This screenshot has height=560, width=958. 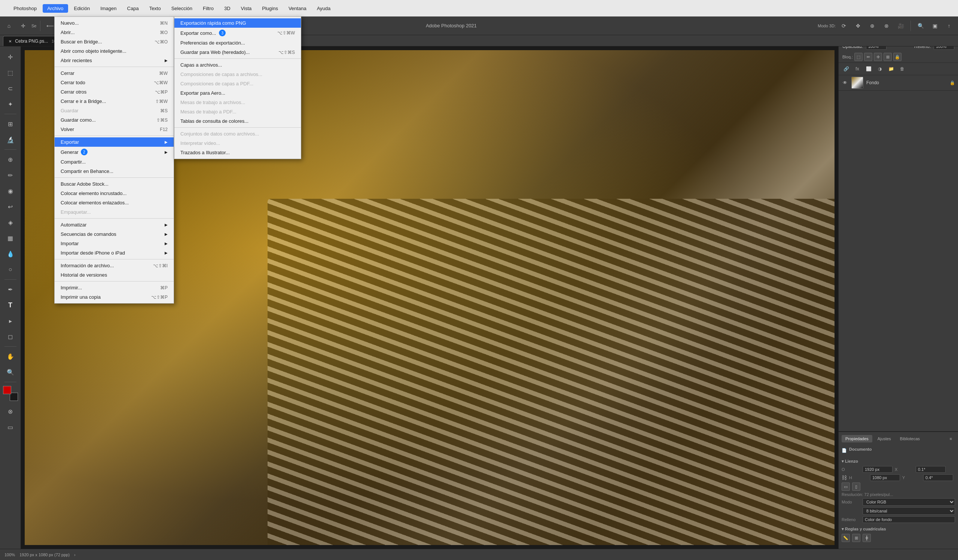 I want to click on ruler-btn: 📏, so click(x=846, y=538).